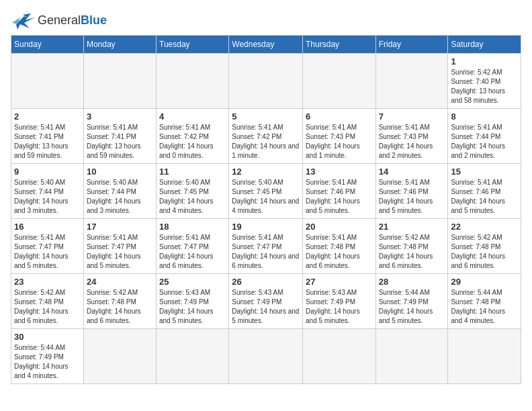  Describe the element at coordinates (412, 227) in the screenshot. I see `day-number: 21` at that location.